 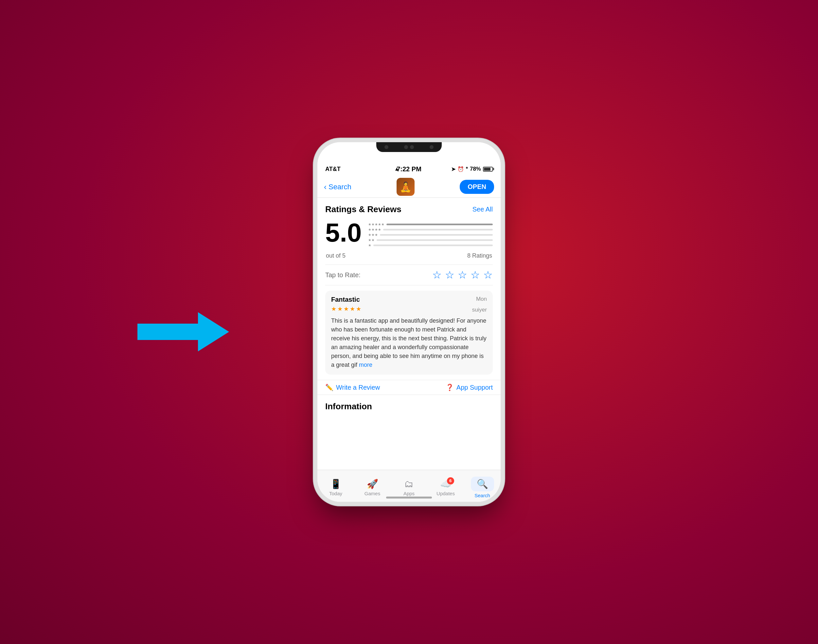 What do you see at coordinates (475, 169) in the screenshot?
I see `battery-percent: 78%` at bounding box center [475, 169].